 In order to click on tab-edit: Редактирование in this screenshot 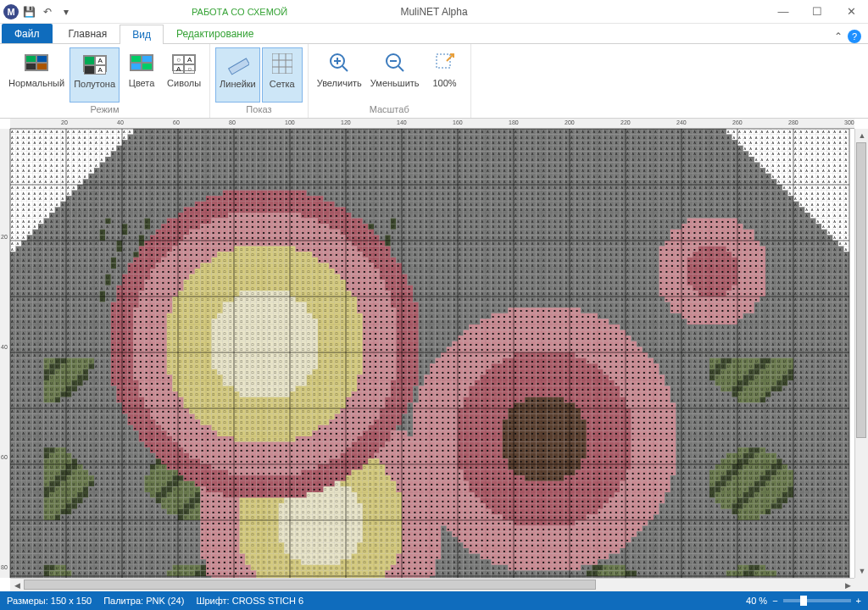, I will do `click(215, 34)`.